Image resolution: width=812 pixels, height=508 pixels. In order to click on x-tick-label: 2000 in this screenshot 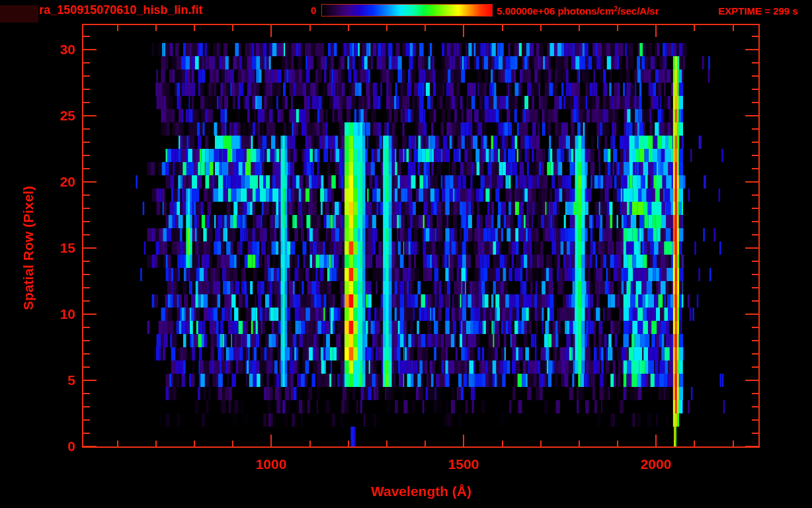, I will do `click(656, 464)`.